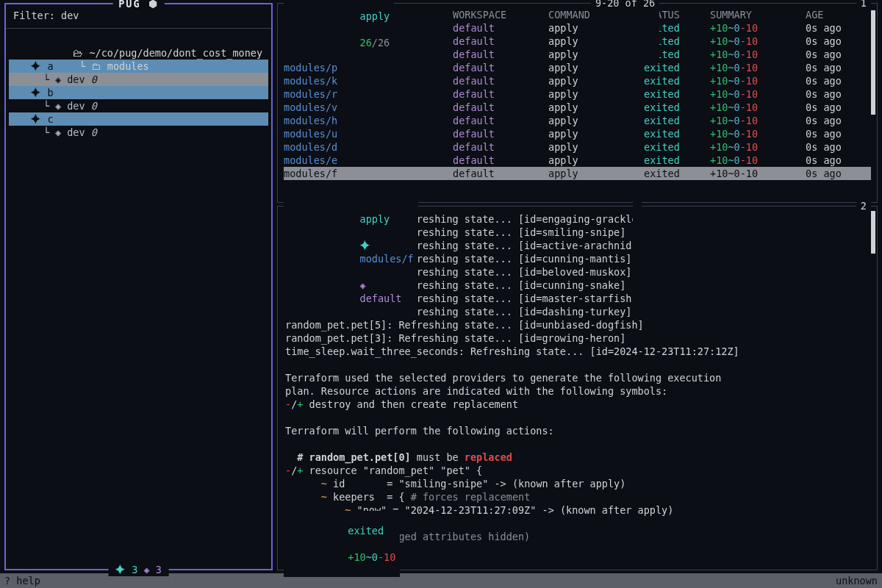 The width and height of the screenshot is (882, 588). Describe the element at coordinates (578, 259) in the screenshot. I see `log-line: random_pet.pet[7]: Refreshing state... […` at that location.